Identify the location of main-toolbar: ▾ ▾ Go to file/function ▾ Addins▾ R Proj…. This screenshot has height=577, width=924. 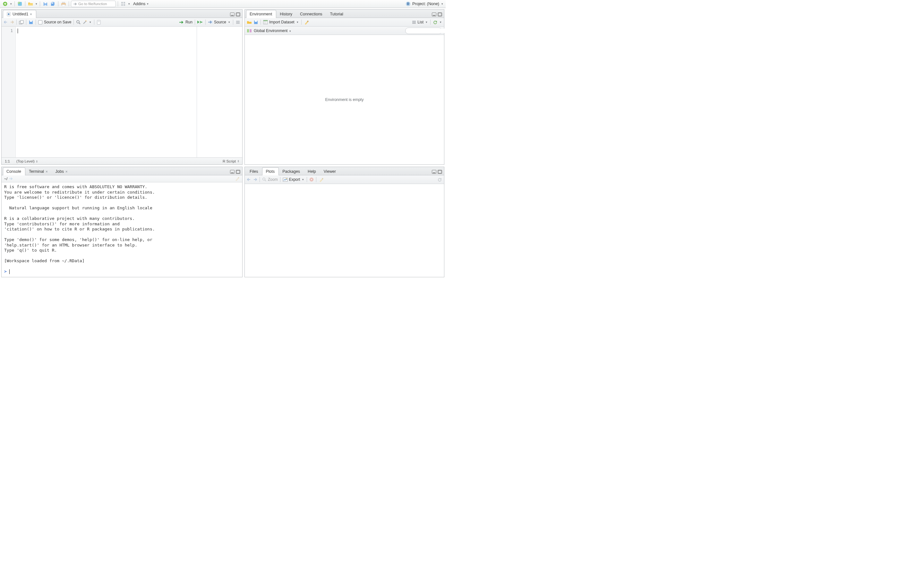
(223, 4).